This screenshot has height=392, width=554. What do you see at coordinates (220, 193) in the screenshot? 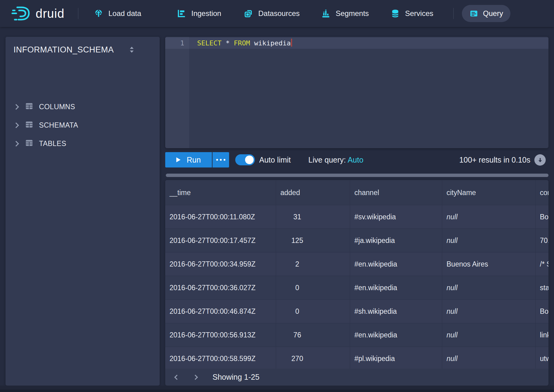
I see `column-header-time: __time` at bounding box center [220, 193].